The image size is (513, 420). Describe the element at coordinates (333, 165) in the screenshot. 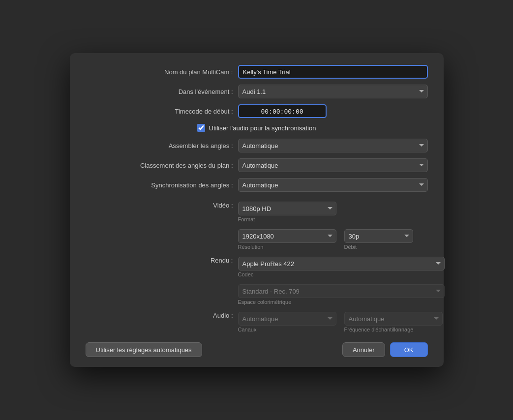

I see `classement-select: Automatique` at that location.